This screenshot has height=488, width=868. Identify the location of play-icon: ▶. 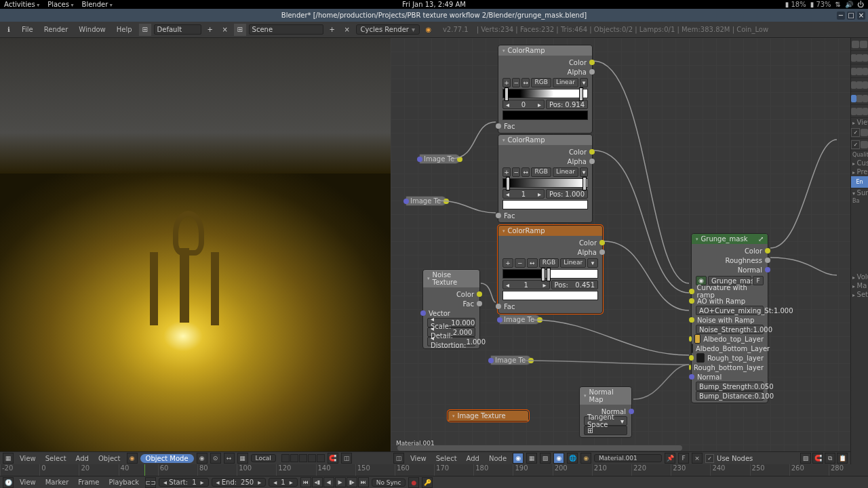
(340, 483).